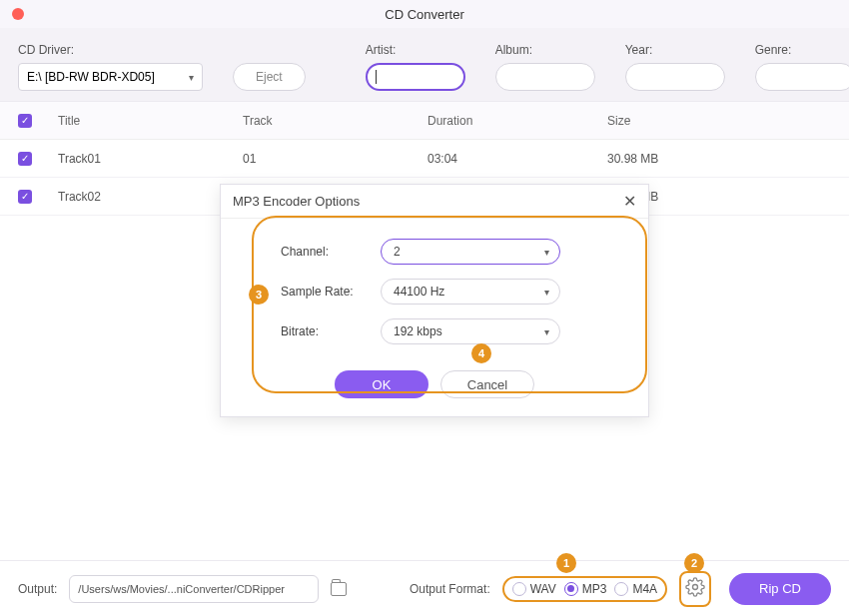  Describe the element at coordinates (182, 589) in the screenshot. I see `output-path-value: /Users/ws/Movies/...niConverter/CDRipper` at that location.